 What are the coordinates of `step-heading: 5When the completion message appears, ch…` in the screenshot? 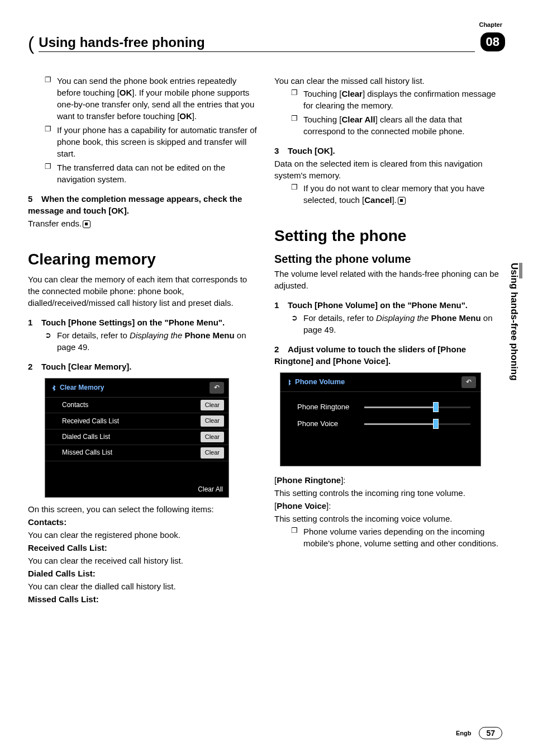 It's located at (143, 205).